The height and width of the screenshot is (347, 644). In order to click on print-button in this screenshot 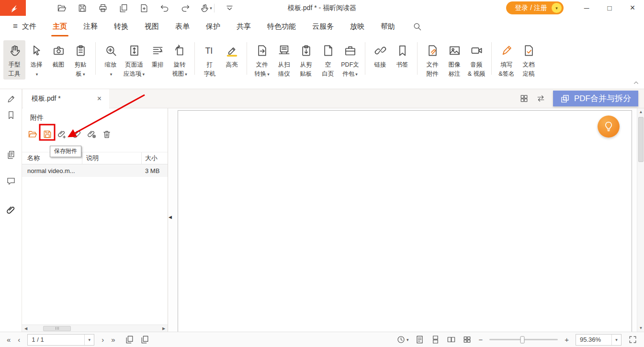, I will do `click(103, 8)`.